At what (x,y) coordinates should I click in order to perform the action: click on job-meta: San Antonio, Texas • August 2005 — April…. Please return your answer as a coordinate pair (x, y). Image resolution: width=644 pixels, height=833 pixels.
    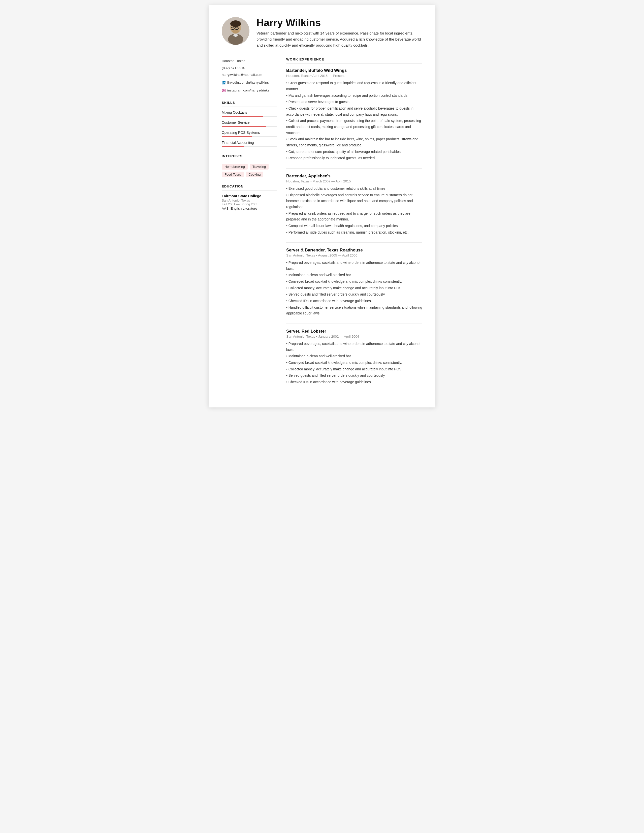
    Looking at the image, I should click on (354, 256).